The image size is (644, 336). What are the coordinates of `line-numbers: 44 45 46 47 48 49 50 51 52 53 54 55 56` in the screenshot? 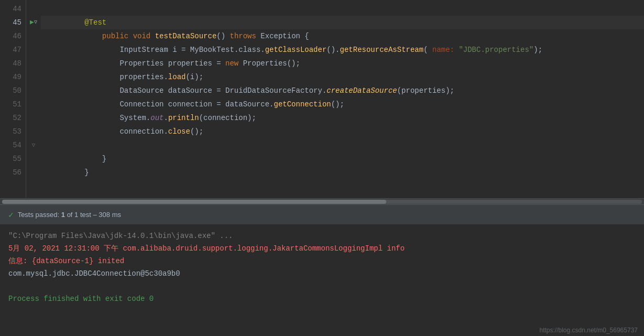 It's located at (13, 99).